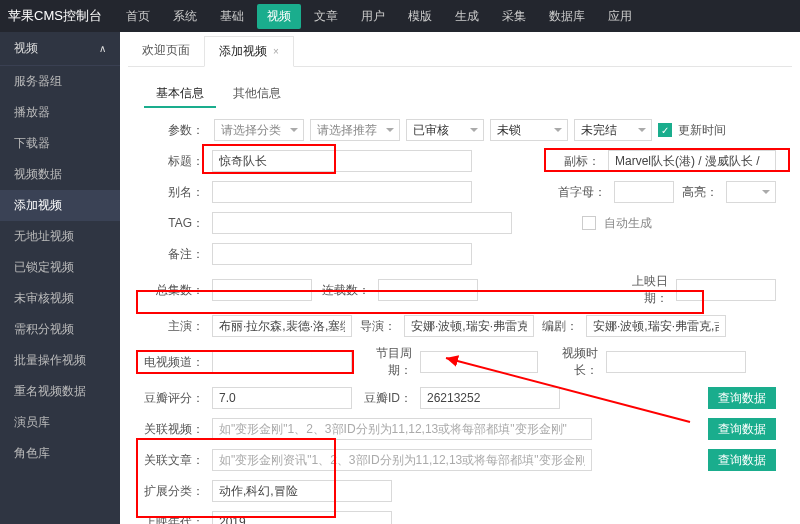 The image size is (800, 524). What do you see at coordinates (279, 16) in the screenshot?
I see `topnav-item: 视频` at bounding box center [279, 16].